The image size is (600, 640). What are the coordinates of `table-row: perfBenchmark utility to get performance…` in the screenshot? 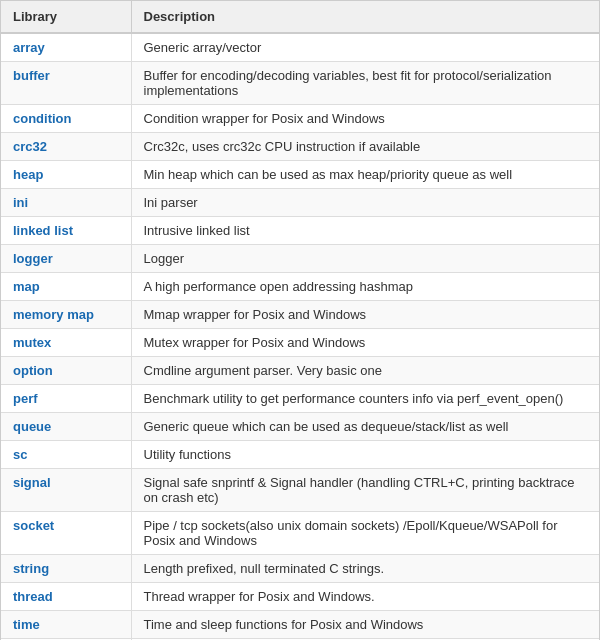 It's located at (300, 399).